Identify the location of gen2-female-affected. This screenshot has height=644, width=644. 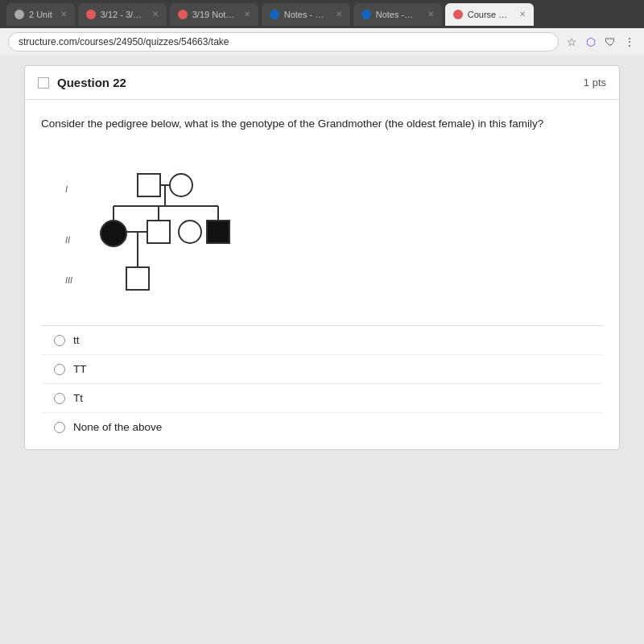
(114, 233).